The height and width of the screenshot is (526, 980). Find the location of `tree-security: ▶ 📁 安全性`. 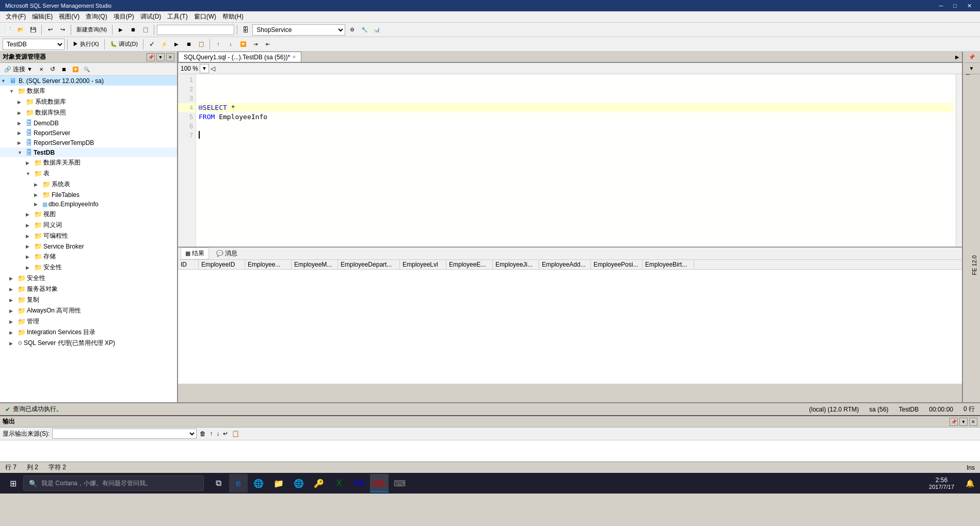

tree-security: ▶ 📁 安全性 is located at coordinates (89, 278).